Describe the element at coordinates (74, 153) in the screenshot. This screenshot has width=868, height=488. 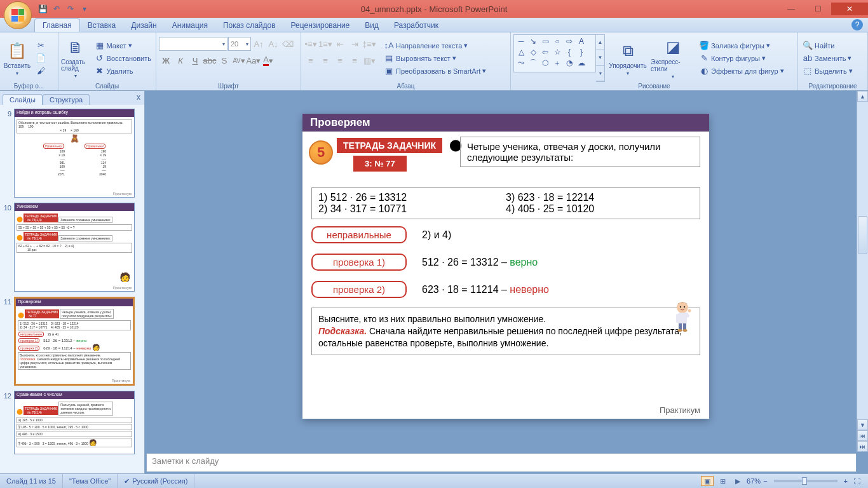
I see `thumbnail-9: Найди и исправь ошибку Объясните, в чем …` at that location.